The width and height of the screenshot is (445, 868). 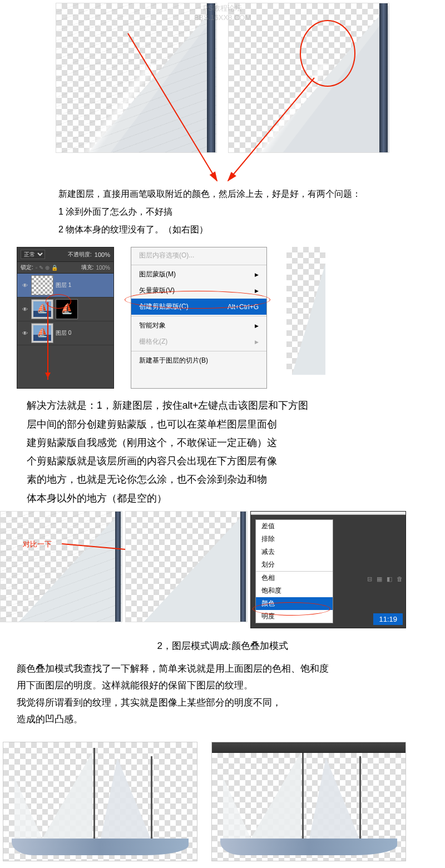 I want to click on icon: ⊟, so click(x=369, y=579).